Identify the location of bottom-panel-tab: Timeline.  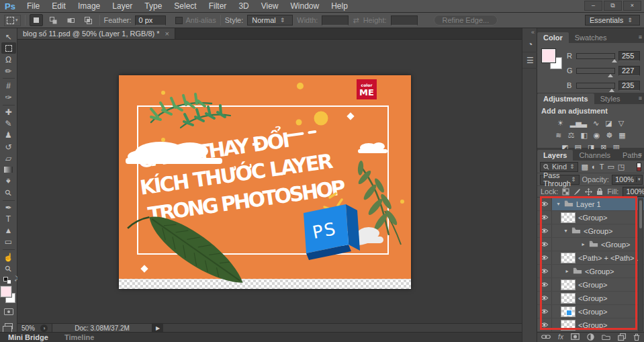
(79, 337).